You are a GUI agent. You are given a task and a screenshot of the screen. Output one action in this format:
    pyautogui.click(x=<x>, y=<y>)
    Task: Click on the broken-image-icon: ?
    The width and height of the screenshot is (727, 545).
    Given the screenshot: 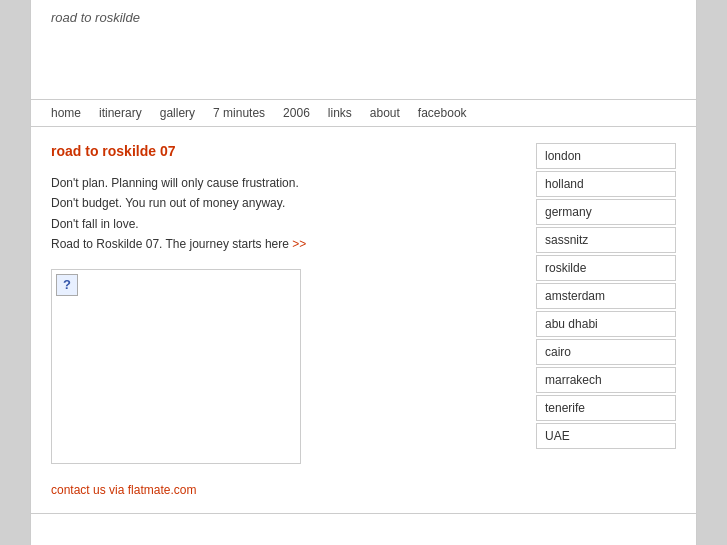 What is the action you would take?
    pyautogui.click(x=67, y=285)
    